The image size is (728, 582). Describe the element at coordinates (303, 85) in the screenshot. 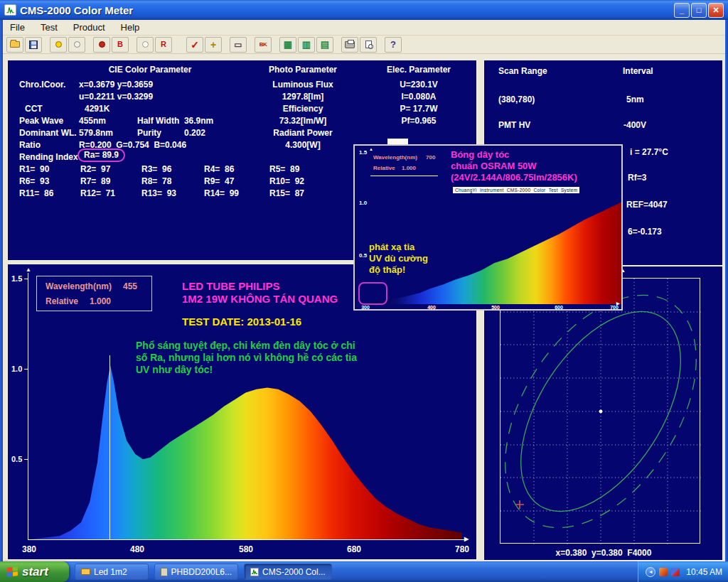

I see `luminous-flux-label: Luminous Flux` at that location.